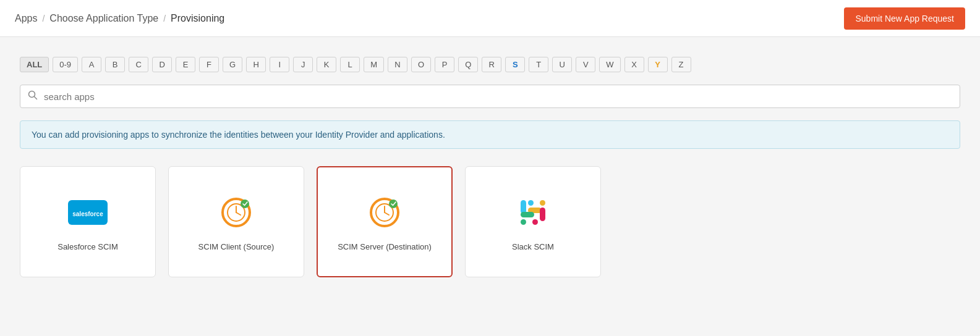  Describe the element at coordinates (490, 96) in the screenshot. I see `search-bar` at that location.